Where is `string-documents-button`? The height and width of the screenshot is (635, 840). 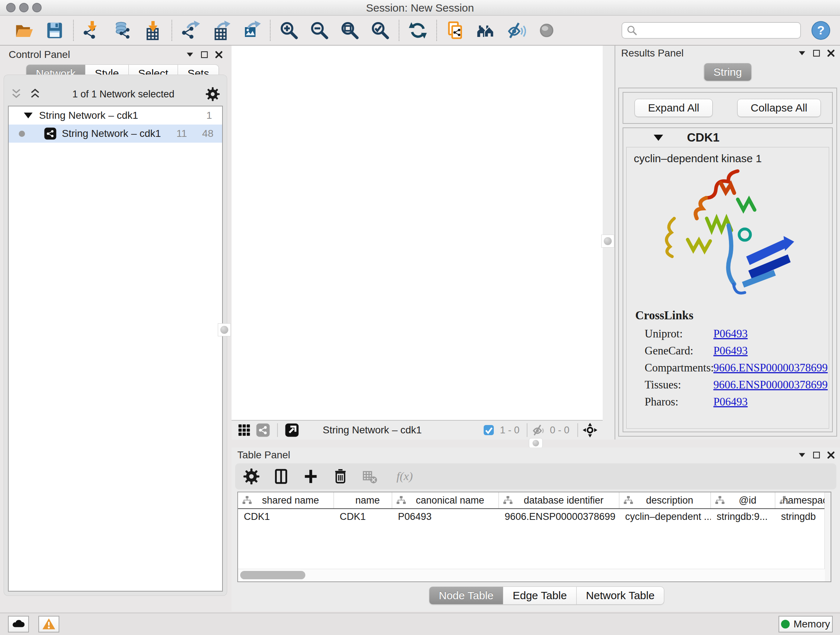 string-documents-button is located at coordinates (456, 30).